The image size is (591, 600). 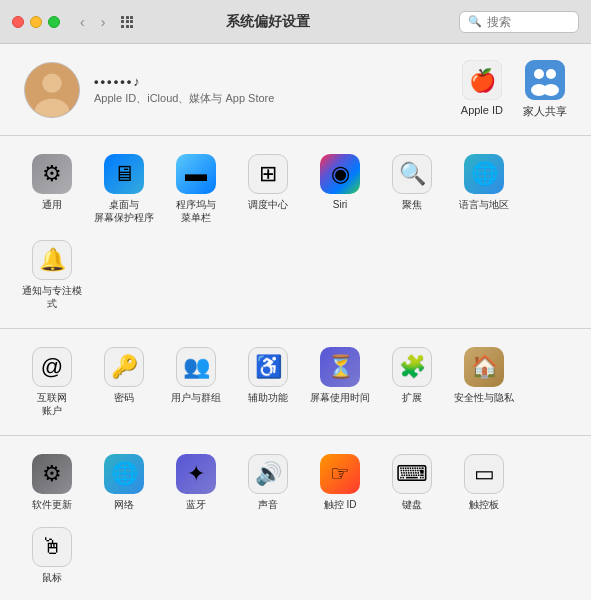 I want to click on pref-item-access: ♿辅助功能, so click(x=268, y=382).